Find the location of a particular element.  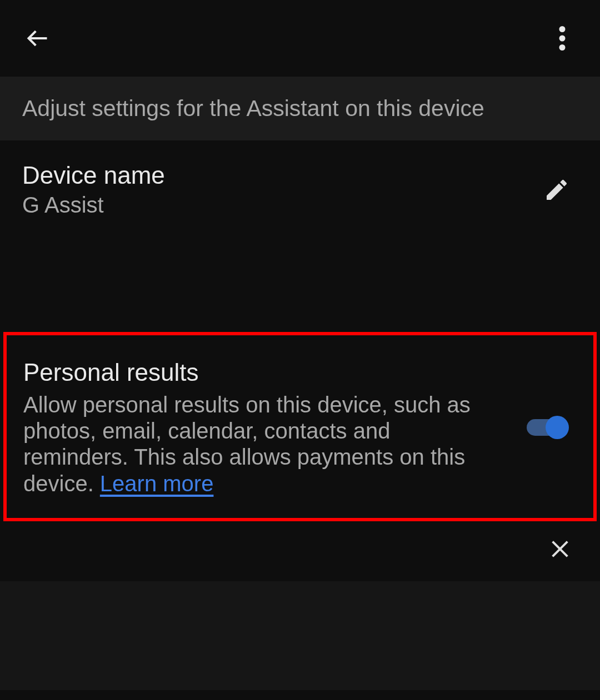

edit-device-name-button is located at coordinates (557, 190).